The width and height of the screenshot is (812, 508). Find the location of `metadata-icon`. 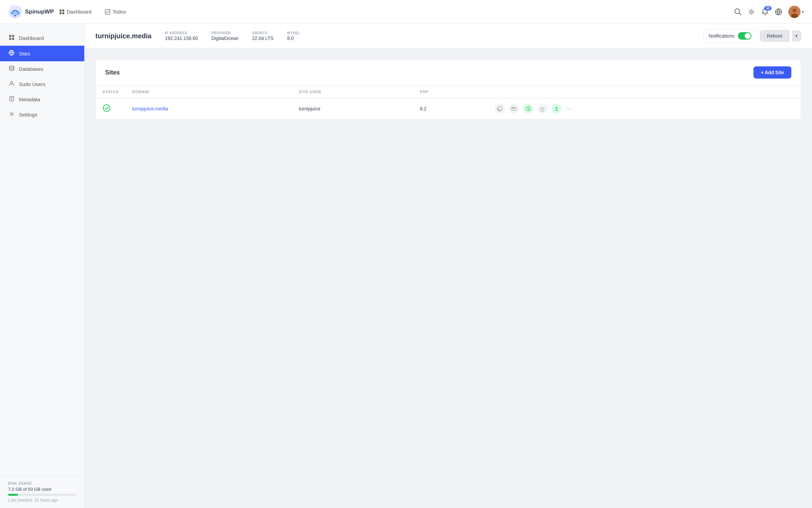

metadata-icon is located at coordinates (12, 100).